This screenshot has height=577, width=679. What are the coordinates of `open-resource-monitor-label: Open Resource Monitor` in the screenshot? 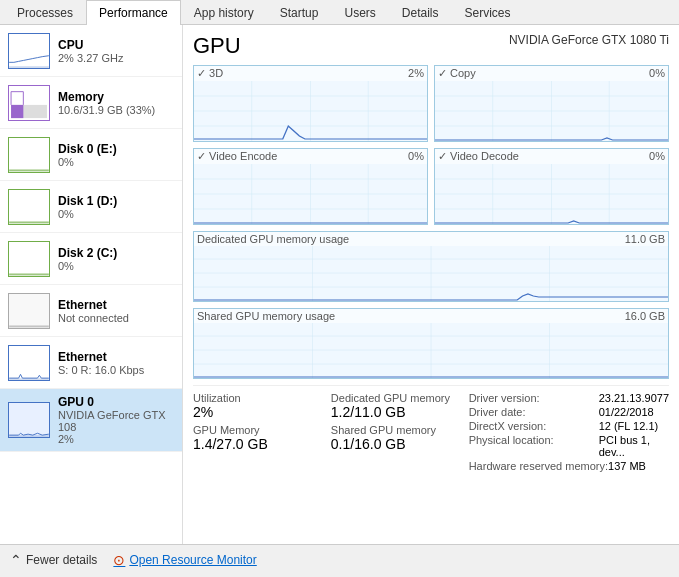 It's located at (192, 560).